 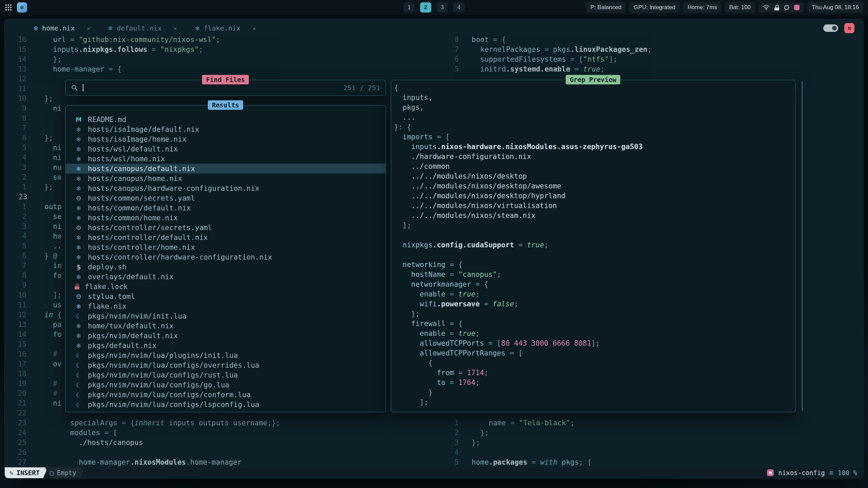 What do you see at coordinates (802, 473) in the screenshot?
I see `project-name: nixos-config` at bounding box center [802, 473].